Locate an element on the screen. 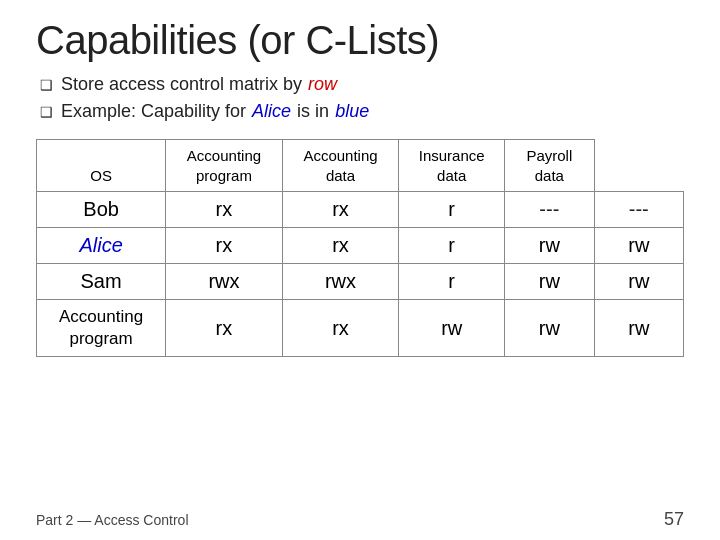 The width and height of the screenshot is (720, 540). col-header-payroll-data: Payrolldata is located at coordinates (550, 166).